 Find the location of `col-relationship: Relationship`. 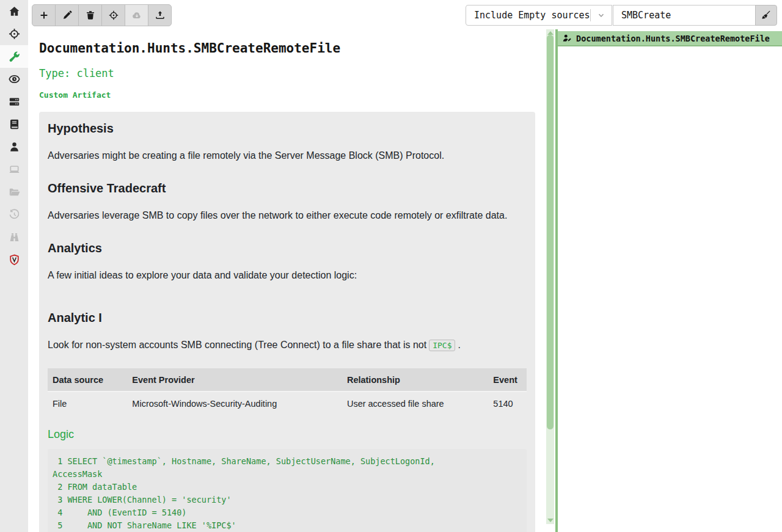

col-relationship: Relationship is located at coordinates (415, 380).